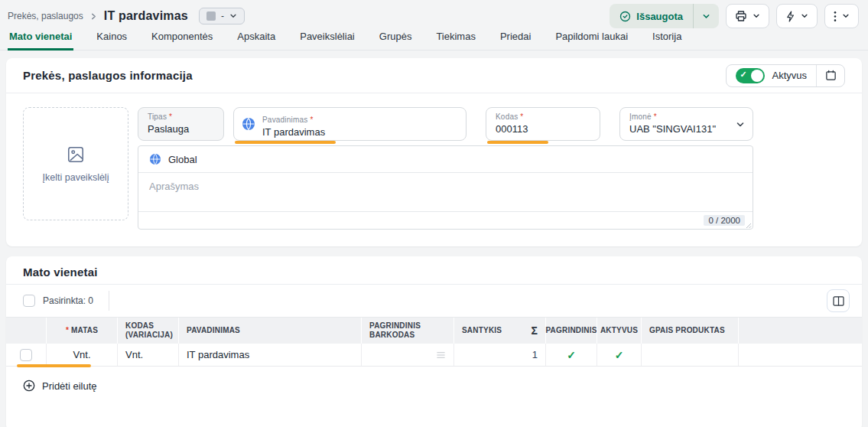 Image resolution: width=868 pixels, height=427 pixels. Describe the element at coordinates (499, 331) in the screenshot. I see `header-santykis: SANTYKISΣ` at that location.